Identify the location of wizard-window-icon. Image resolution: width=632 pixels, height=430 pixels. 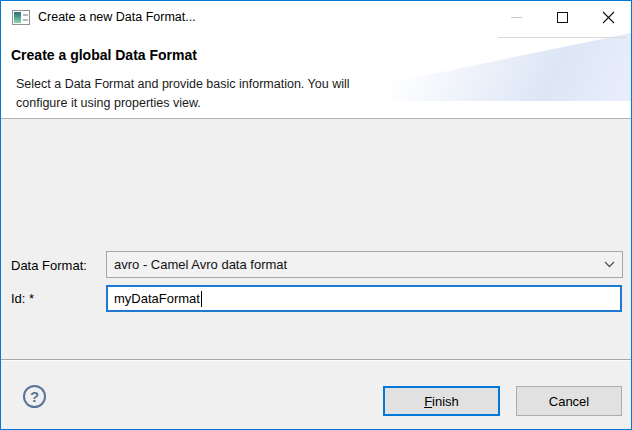
(21, 18).